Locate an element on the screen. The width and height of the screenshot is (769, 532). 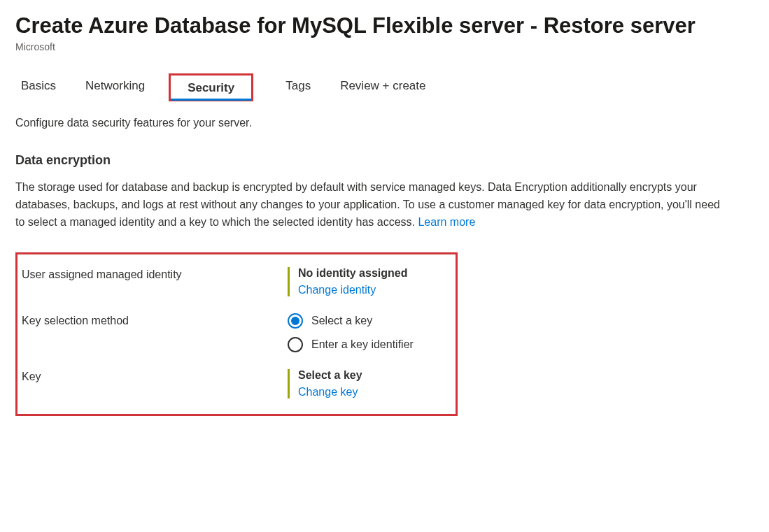
radio-select-a-key: Select a key is located at coordinates (365, 321).